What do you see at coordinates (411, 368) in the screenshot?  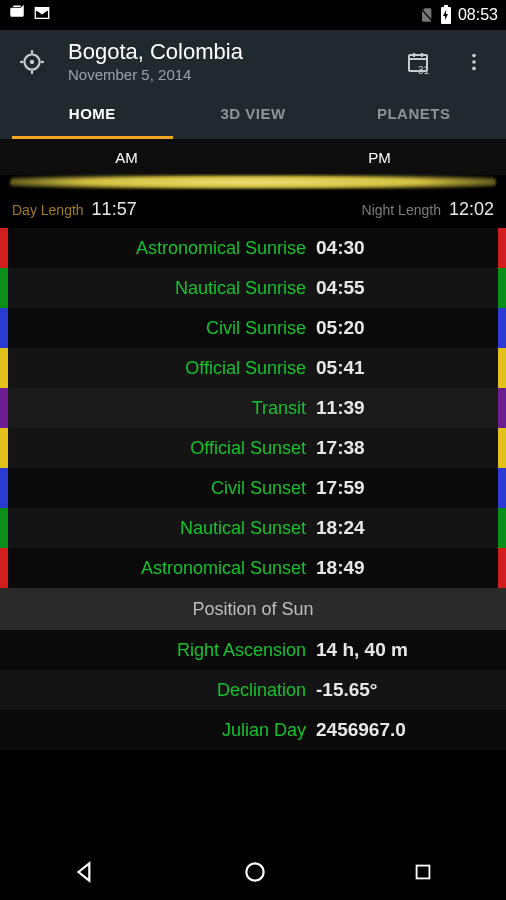 I see `event-value: 05:41` at bounding box center [411, 368].